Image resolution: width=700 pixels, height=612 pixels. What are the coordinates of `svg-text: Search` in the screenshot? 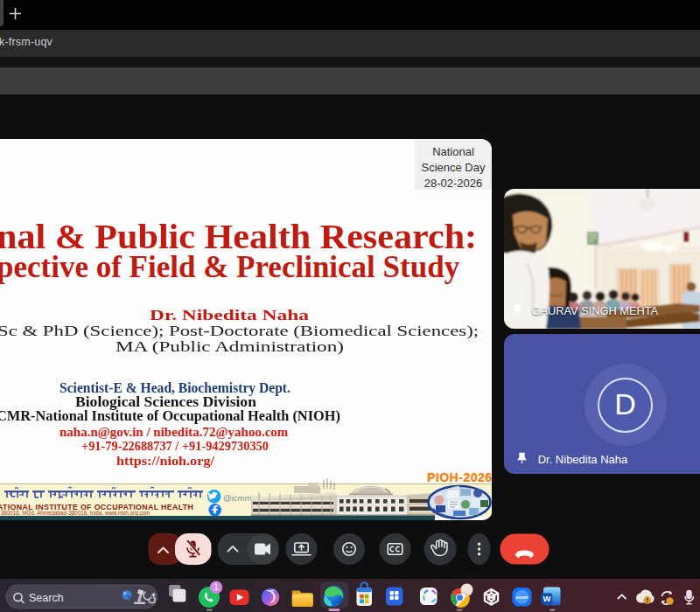 It's located at (46, 598).